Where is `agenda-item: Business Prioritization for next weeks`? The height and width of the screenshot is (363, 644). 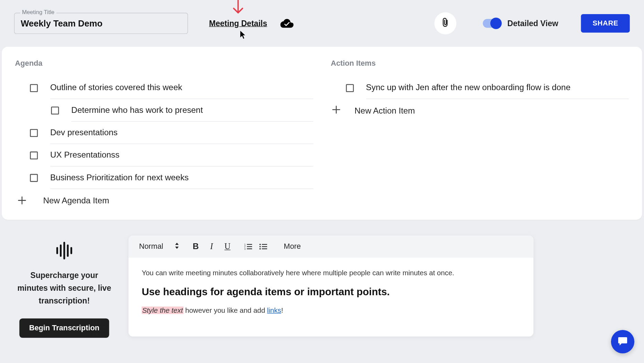
agenda-item: Business Prioritization for next weeks is located at coordinates (164, 178).